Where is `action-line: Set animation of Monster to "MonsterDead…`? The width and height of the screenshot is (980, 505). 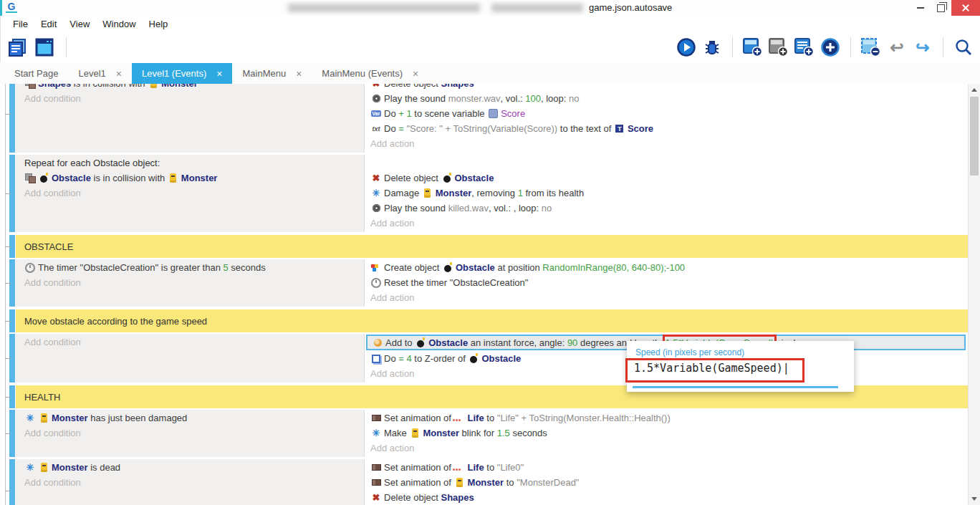 action-line: Set animation of Monster to "MonsterDead… is located at coordinates (669, 483).